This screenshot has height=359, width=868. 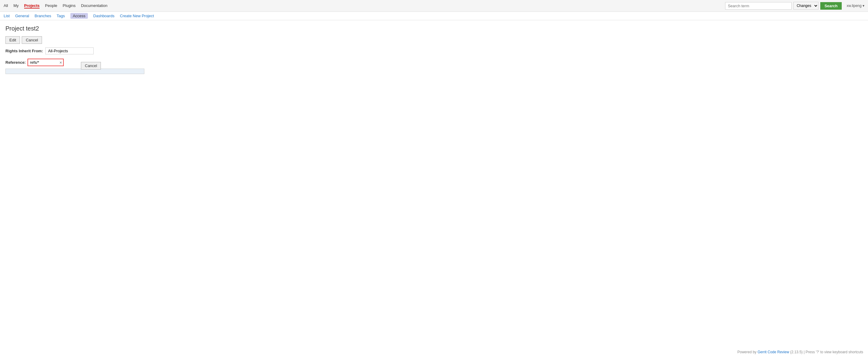 I want to click on top-navigation: All My Projects People Plugins Documenta…, so click(x=434, y=6).